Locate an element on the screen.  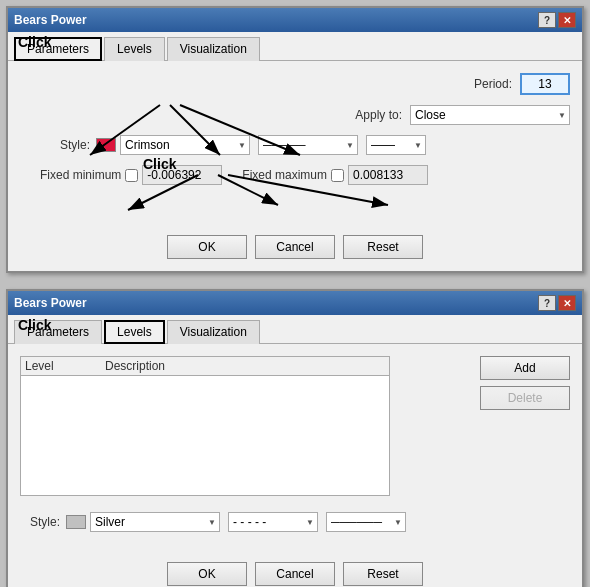
fixed-max-input is located at coordinates (388, 175).